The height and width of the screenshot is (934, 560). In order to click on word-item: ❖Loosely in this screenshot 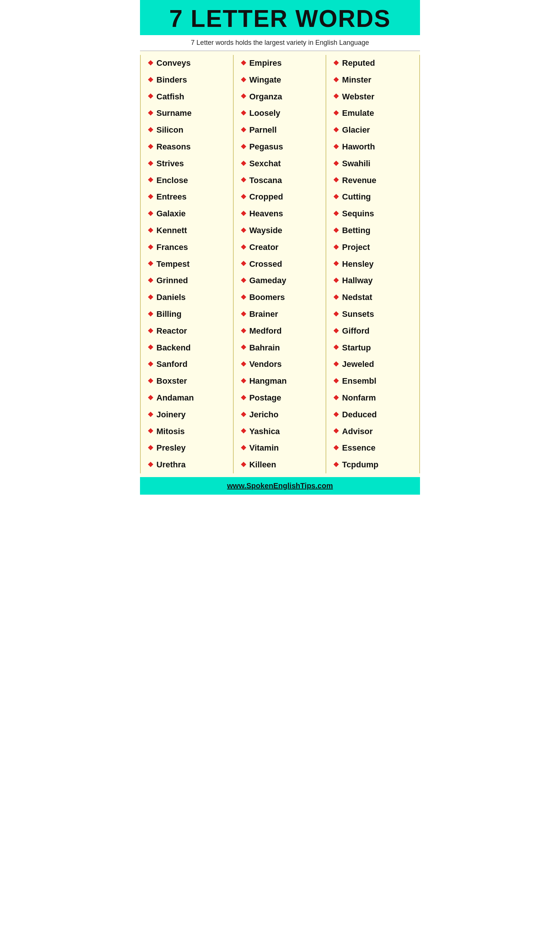, I will do `click(280, 113)`.